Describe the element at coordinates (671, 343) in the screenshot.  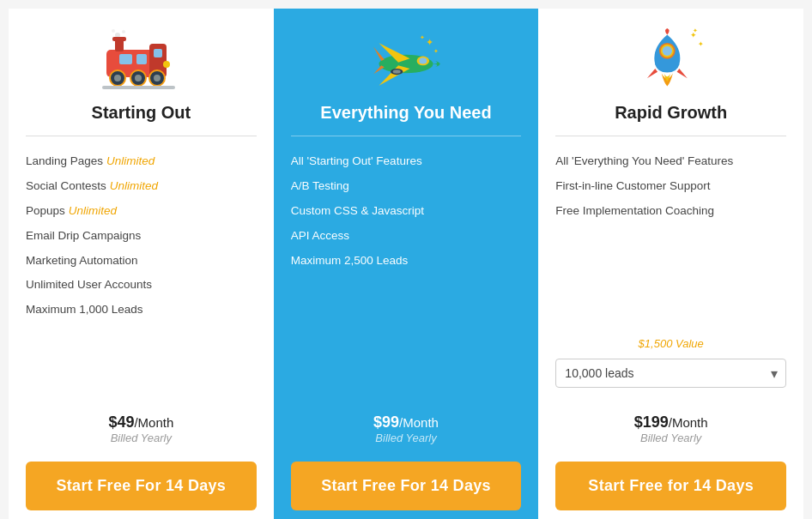
I see `value-note: $1,500 Value` at that location.